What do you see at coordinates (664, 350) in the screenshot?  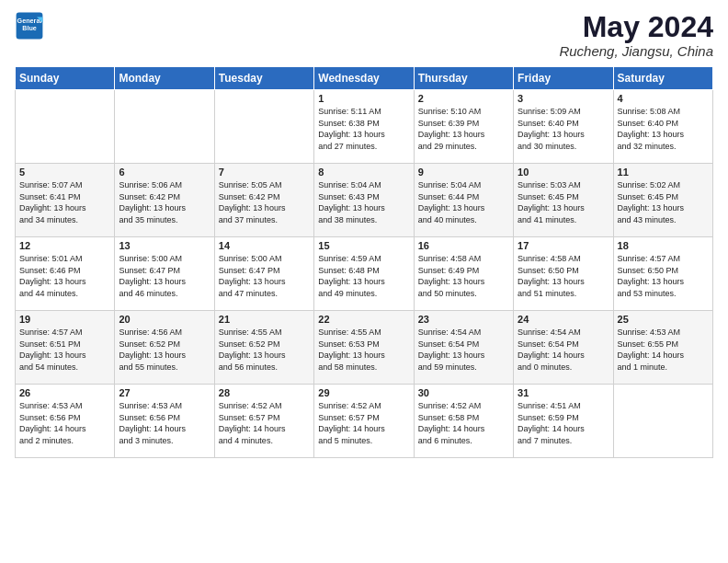 I see `day-info: Sunrise: 4:53 AM Sunset: 6:55 PM Dayligh…` at bounding box center [664, 350].